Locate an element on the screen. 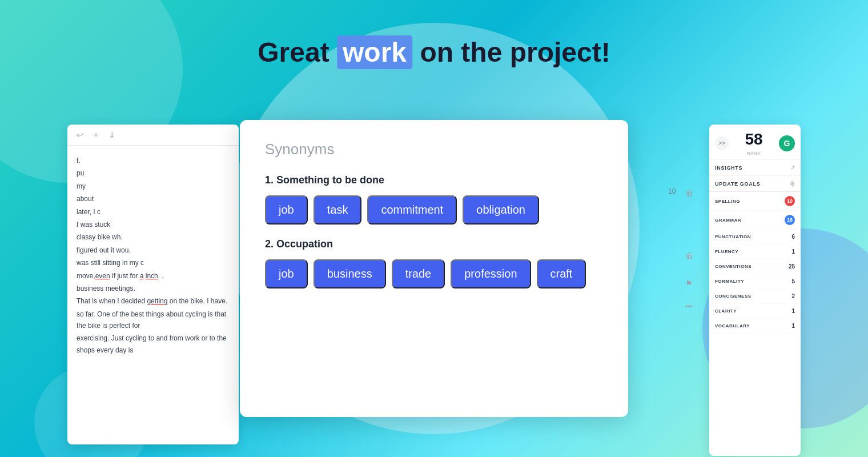 The width and height of the screenshot is (868, 457). item-count: 10 is located at coordinates (672, 191).